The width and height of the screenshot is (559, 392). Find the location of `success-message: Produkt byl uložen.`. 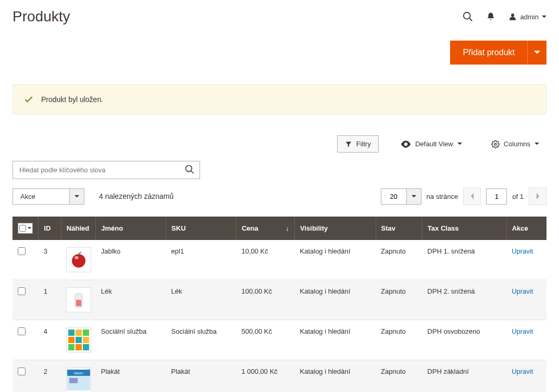

success-message: Produkt byl uložen. is located at coordinates (279, 99).